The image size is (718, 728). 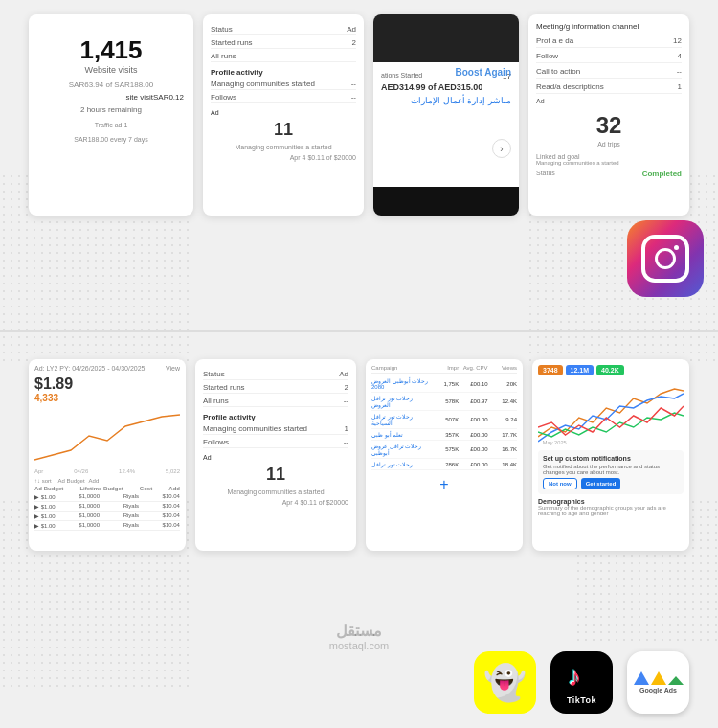 What do you see at coordinates (659, 678) in the screenshot?
I see `ga-yellow-triangle` at bounding box center [659, 678].